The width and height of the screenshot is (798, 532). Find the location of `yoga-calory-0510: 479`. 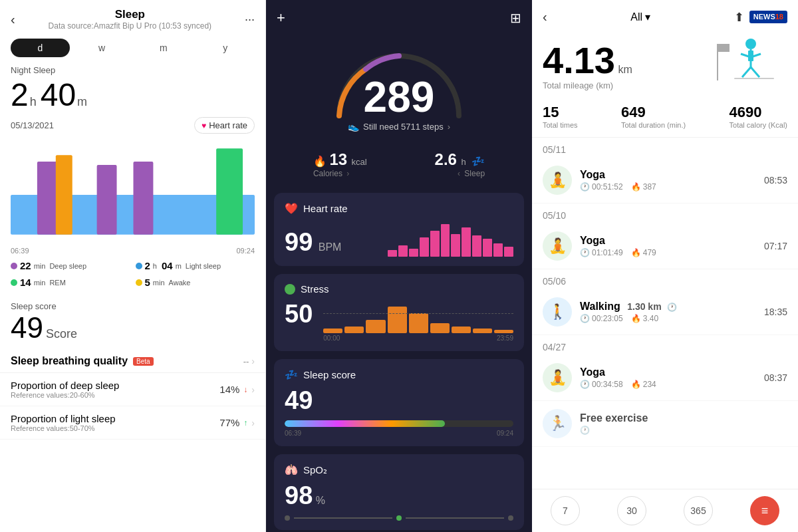

yoga-calory-0510: 479 is located at coordinates (650, 253).